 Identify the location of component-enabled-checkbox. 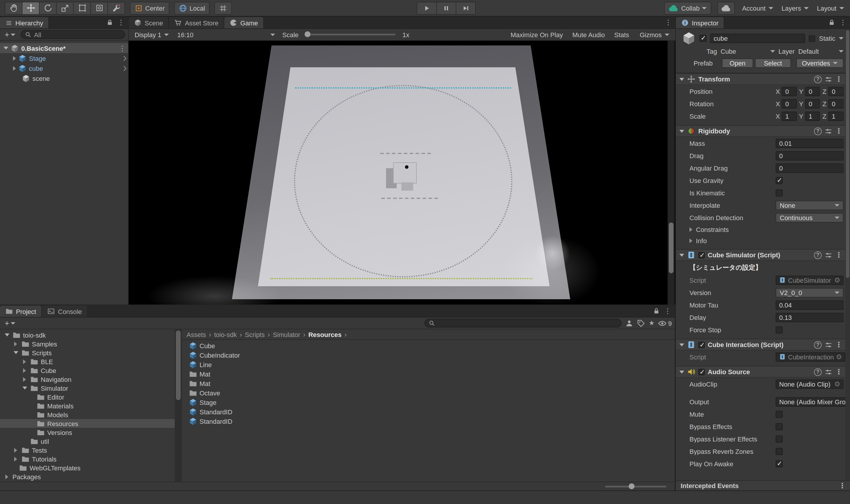
(702, 255).